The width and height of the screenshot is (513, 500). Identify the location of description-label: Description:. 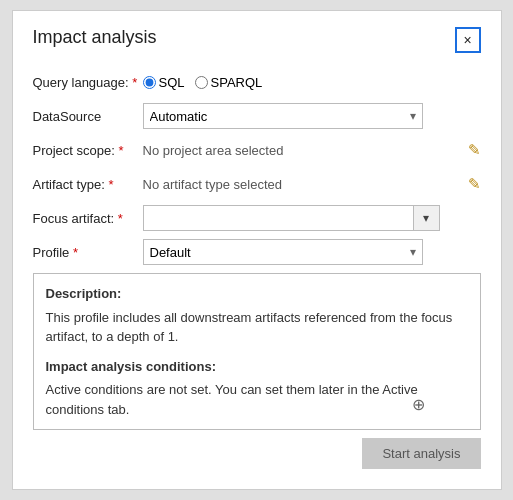
(257, 294).